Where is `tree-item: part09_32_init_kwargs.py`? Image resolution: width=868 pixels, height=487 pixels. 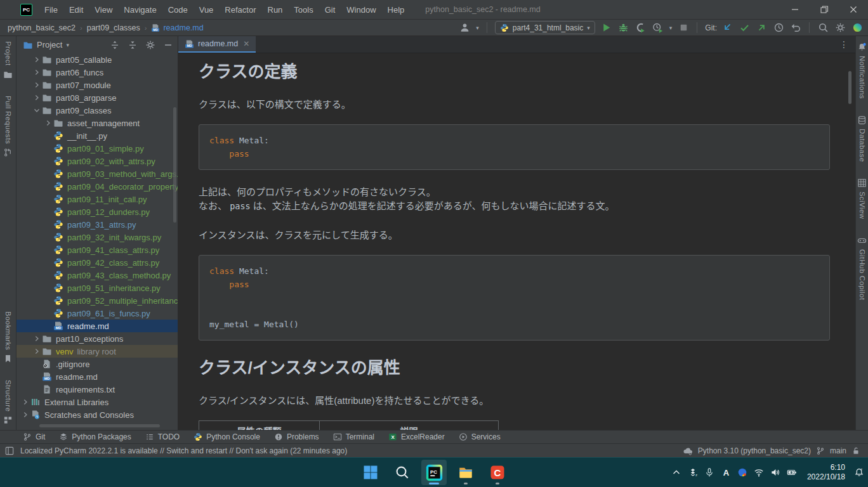 tree-item: part09_32_init_kwargs.py is located at coordinates (97, 237).